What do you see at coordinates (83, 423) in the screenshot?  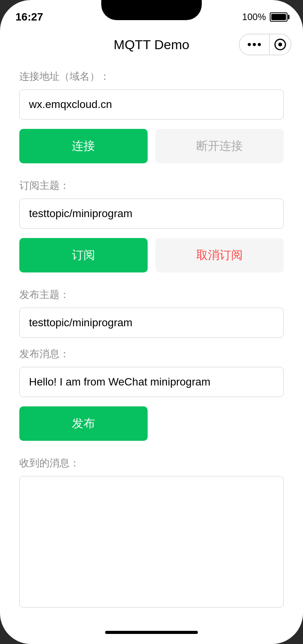 I see `publish-button: 发布` at bounding box center [83, 423].